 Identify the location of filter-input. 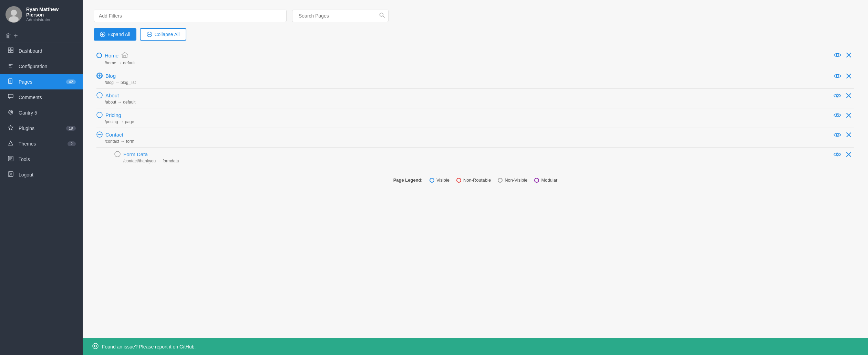
(190, 16).